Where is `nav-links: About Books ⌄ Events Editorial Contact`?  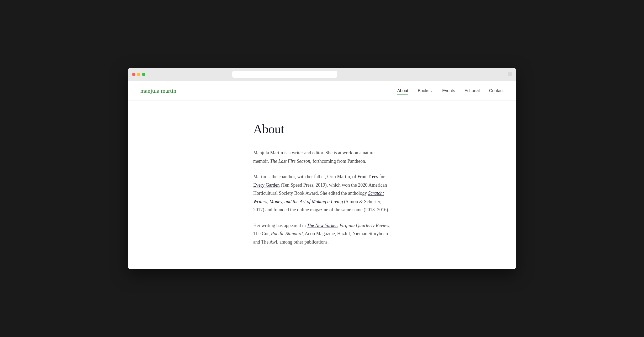
nav-links: About Books ⌄ Events Editorial Contact is located at coordinates (450, 91).